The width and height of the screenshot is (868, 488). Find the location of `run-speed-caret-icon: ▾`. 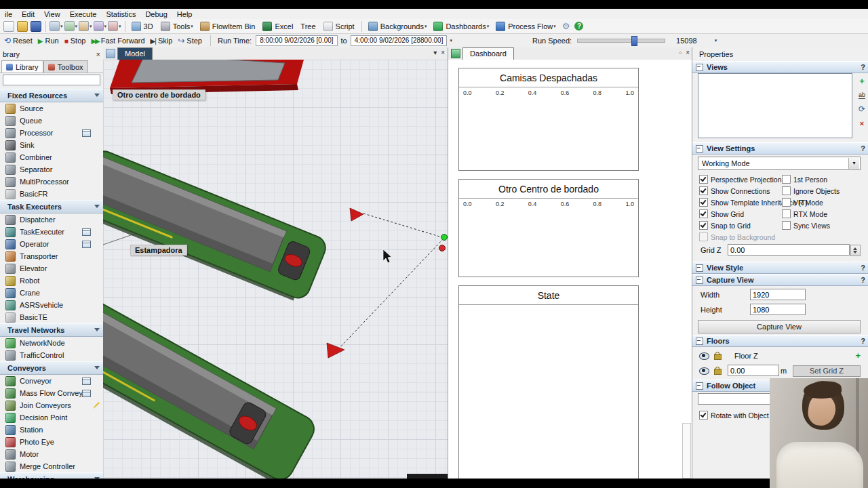

run-speed-caret-icon: ▾ is located at coordinates (716, 41).